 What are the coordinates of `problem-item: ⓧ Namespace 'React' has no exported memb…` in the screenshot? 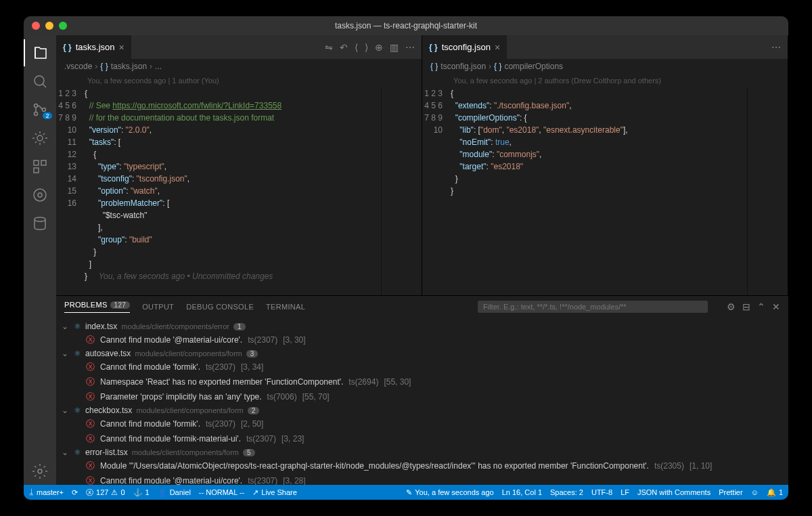 It's located at (425, 382).